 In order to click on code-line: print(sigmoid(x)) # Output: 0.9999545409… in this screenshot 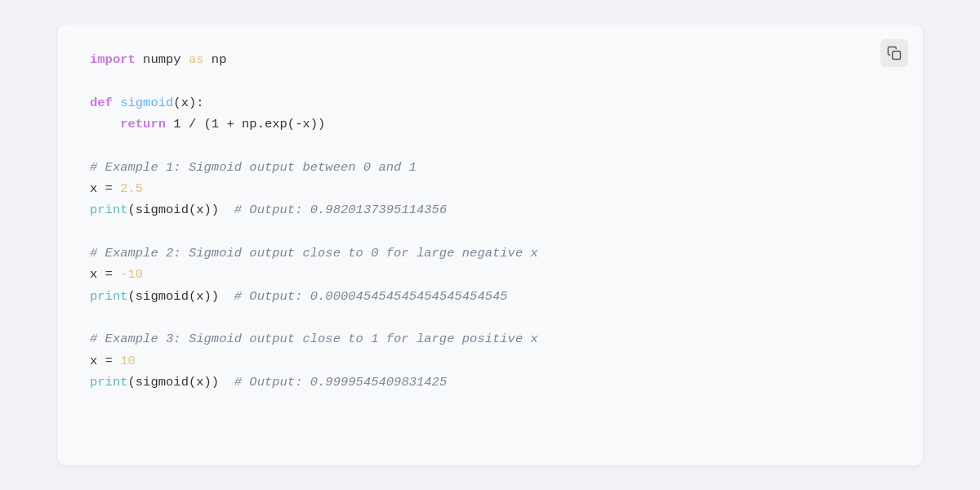, I will do `click(490, 382)`.